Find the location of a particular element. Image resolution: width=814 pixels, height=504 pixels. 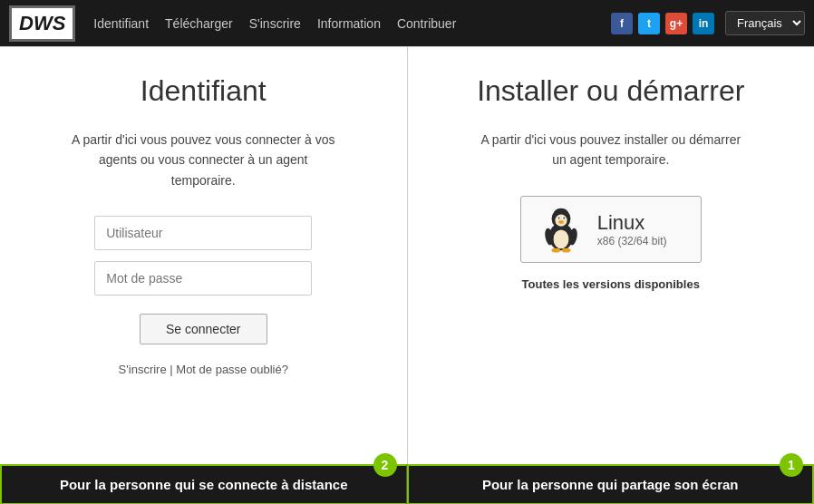

left-title: Identifiant is located at coordinates (203, 91).